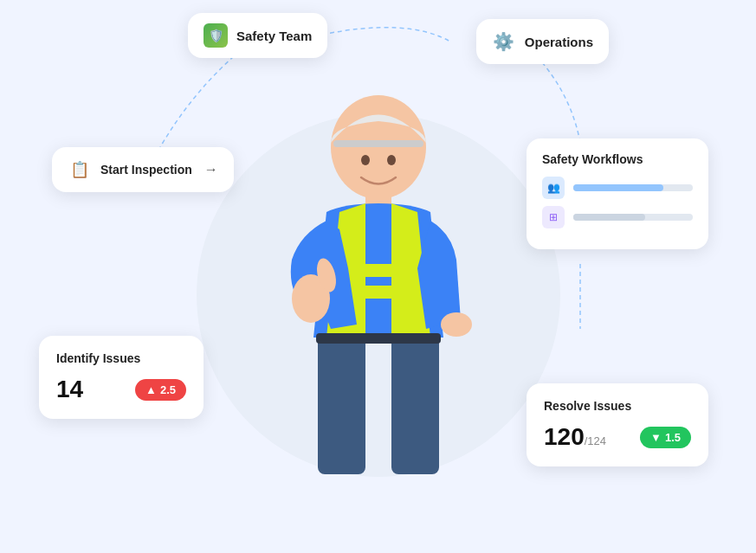  I want to click on workflow-icon-people: 👥, so click(553, 188).